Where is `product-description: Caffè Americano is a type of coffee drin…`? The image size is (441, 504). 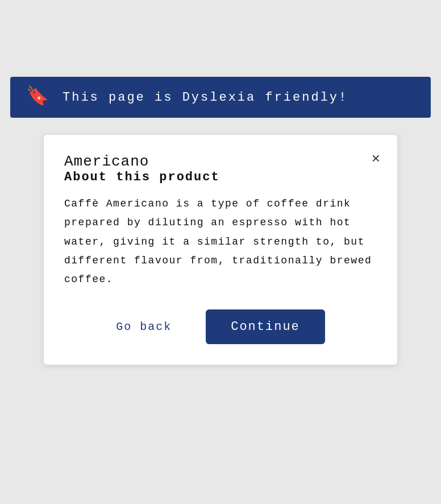
product-description: Caffè Americano is a type of coffee drin… is located at coordinates (220, 242).